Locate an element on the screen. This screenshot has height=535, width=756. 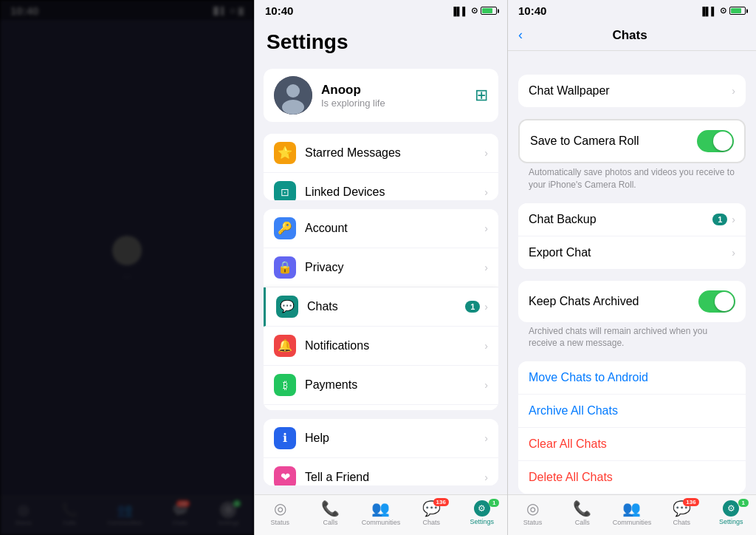
middle-tab-settings-badge: 1 is located at coordinates (494, 502).